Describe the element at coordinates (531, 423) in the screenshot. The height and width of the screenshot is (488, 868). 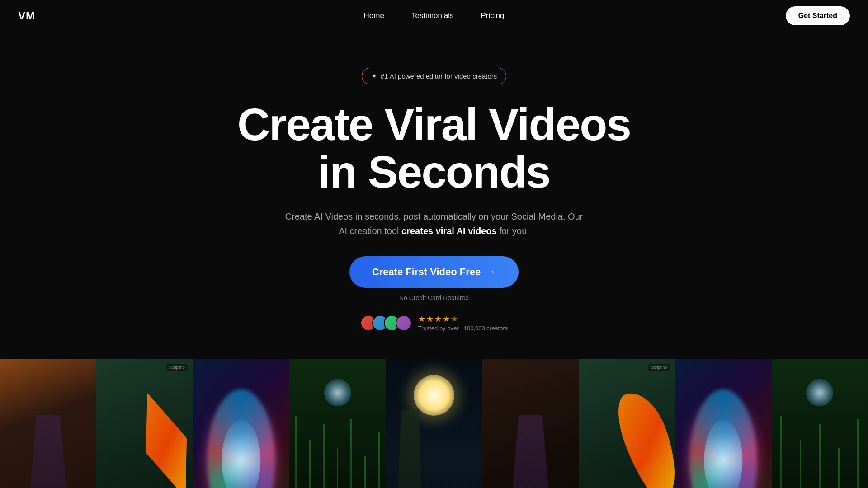
I see `video-card-6: DENSE FOREST,` at that location.